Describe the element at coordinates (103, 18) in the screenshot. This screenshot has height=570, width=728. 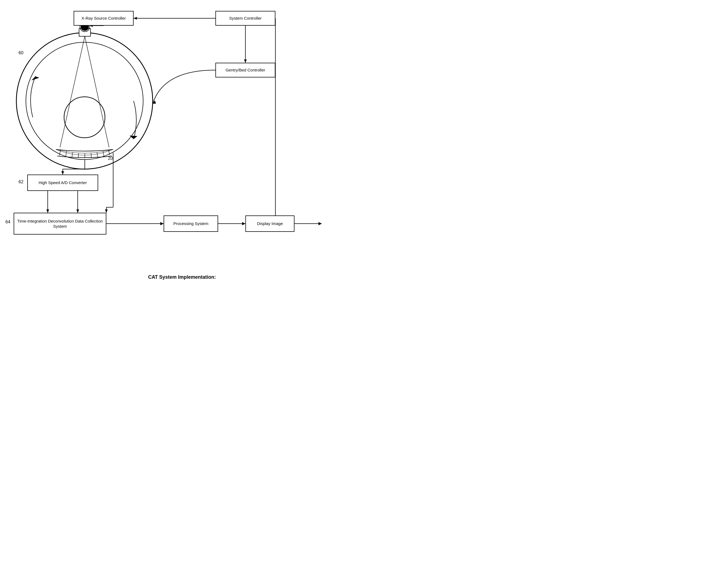
I see `xray-controller-box: X-Ray Source Controller` at that location.